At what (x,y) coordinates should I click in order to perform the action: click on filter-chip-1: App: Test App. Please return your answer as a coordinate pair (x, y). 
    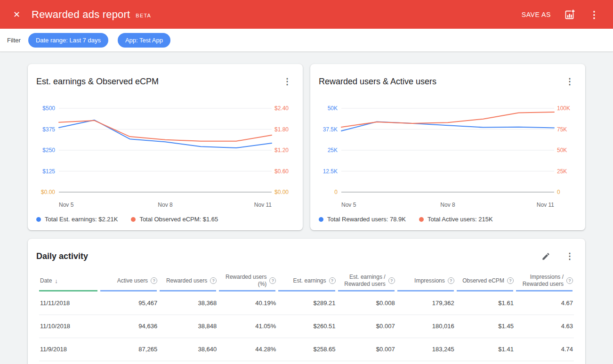
    Looking at the image, I should click on (144, 40).